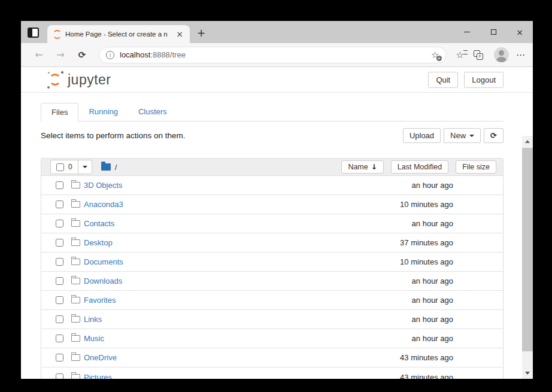 The height and width of the screenshot is (392, 552). What do you see at coordinates (362, 167) in the screenshot?
I see `sort-name-button: Name↓` at bounding box center [362, 167].